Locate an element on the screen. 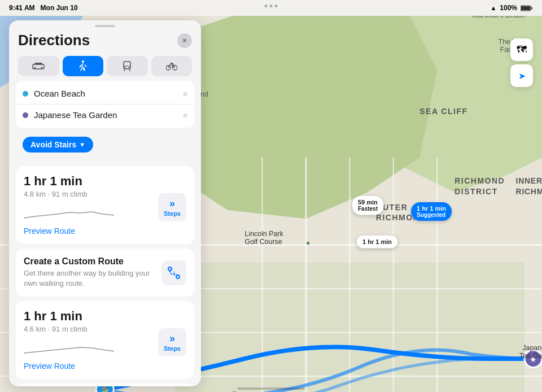 This screenshot has height=392, width=542. panel-title: Directions is located at coordinates (54, 41).